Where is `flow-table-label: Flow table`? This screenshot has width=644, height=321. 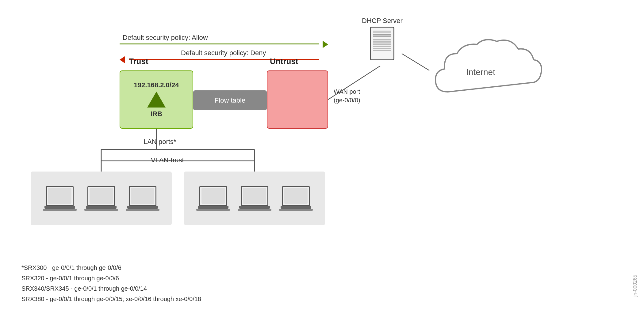
flow-table-label: Flow table is located at coordinates (230, 100).